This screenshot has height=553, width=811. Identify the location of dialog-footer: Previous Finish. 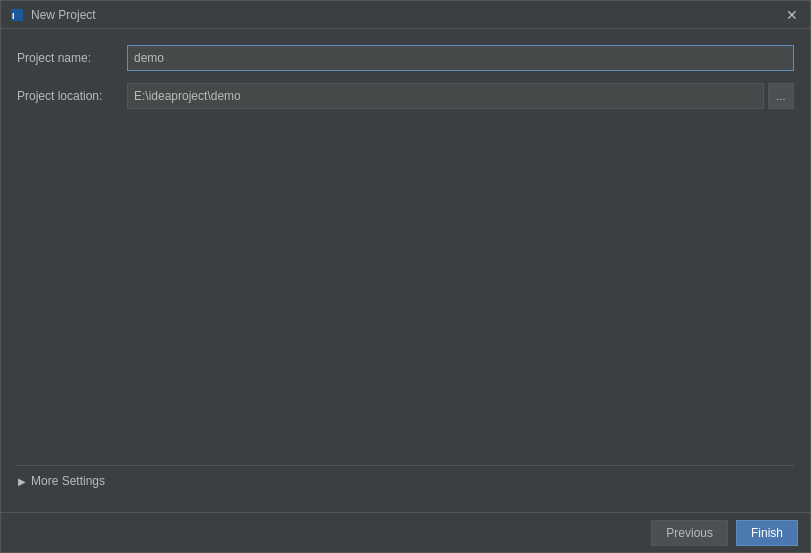
(406, 532).